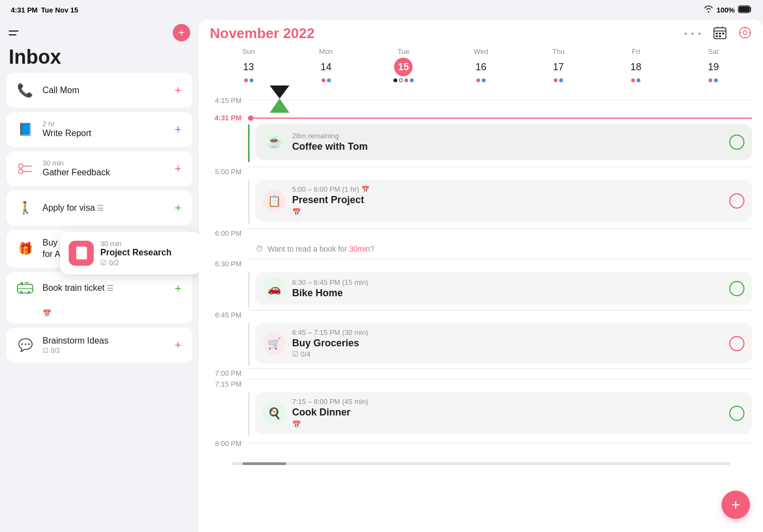 This screenshot has height=532, width=763. Describe the element at coordinates (229, 383) in the screenshot. I see `time-label-715: 7:15 PM` at that location.